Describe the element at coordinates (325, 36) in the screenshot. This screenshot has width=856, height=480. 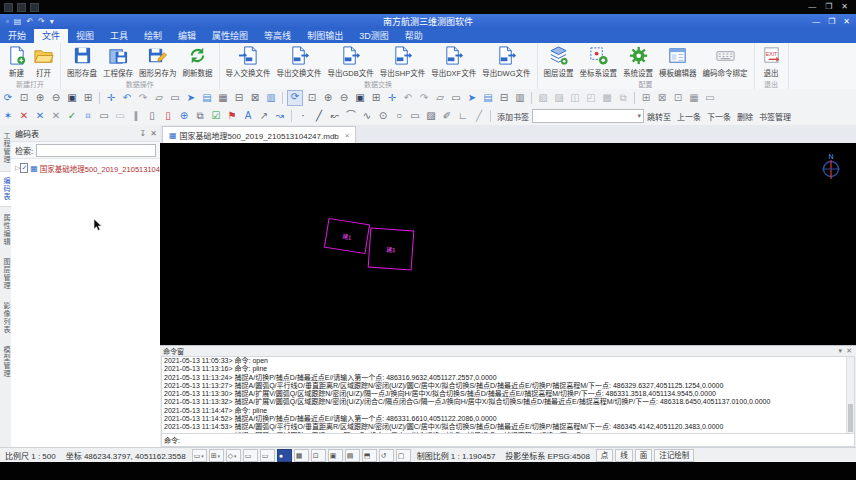
I see `ribbon-tab-制图输出: 制图输出` at that location.